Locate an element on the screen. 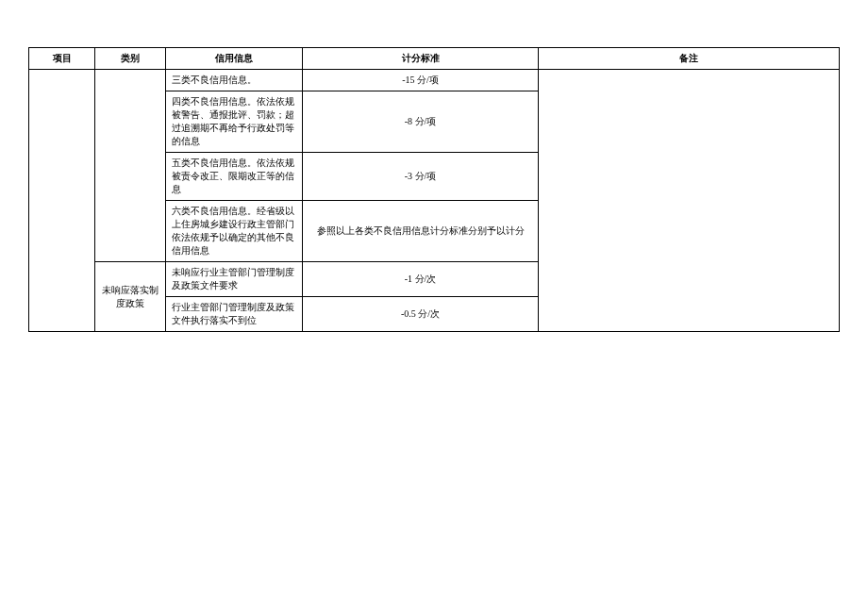 Image resolution: width=868 pixels, height=614 pixels. info-cell: 四类不良信用信息。依法依规被警告、通报批评、罚款；超过追溯期不再给予行政处罚等的… is located at coordinates (234, 123).